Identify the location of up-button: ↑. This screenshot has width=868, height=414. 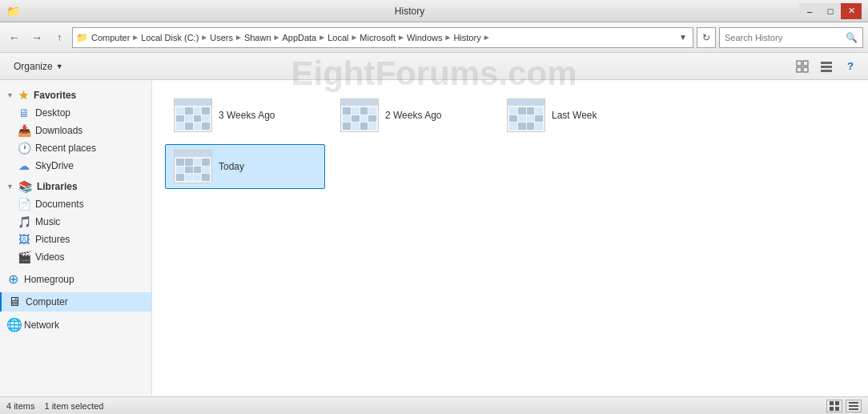
(59, 38).